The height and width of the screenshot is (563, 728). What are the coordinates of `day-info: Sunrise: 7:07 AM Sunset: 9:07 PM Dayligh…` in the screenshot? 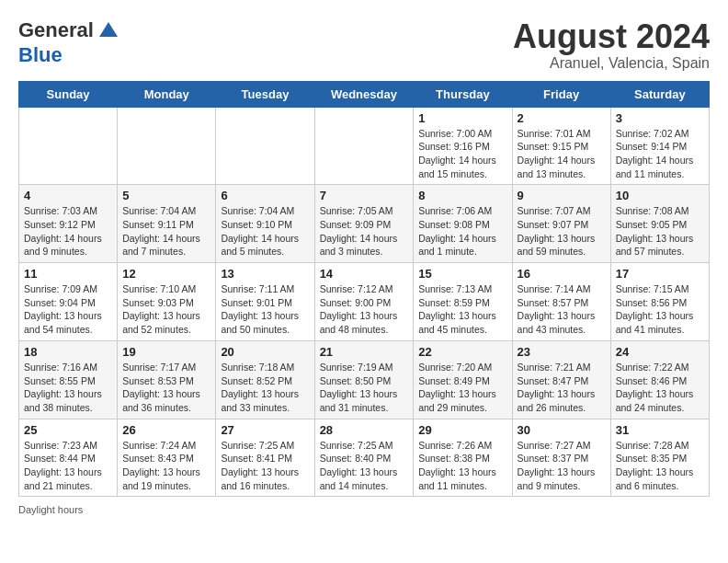 It's located at (562, 232).